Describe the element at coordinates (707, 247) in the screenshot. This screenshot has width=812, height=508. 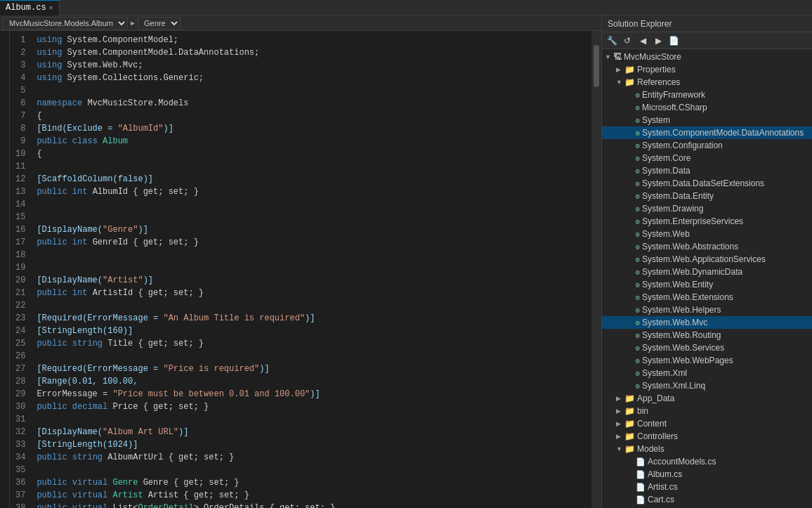
I see `se-tree-item-system.web.abstractions: ⚙ System.Web.Abstractions` at that location.